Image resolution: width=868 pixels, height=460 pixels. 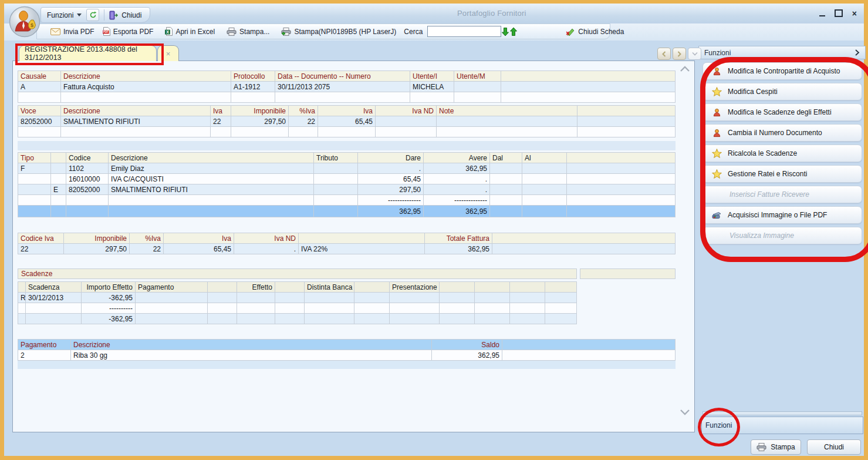 What do you see at coordinates (126, 15) in the screenshot?
I see `chiudi-window-button: Chiudi` at bounding box center [126, 15].